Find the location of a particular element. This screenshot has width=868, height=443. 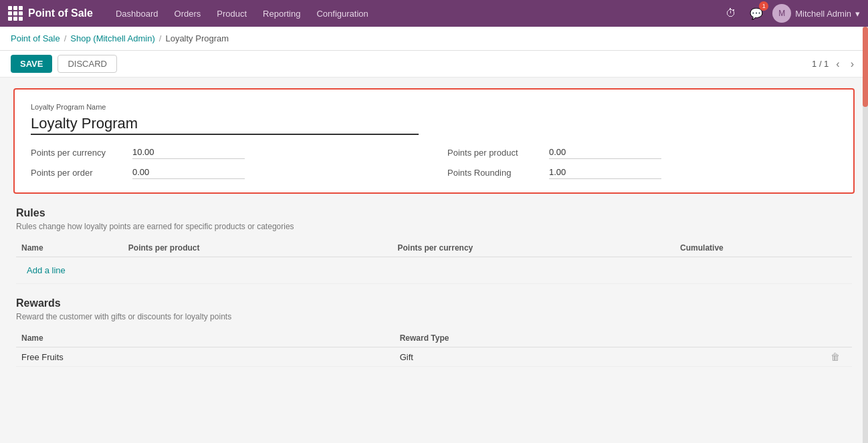

points-per-currency-label: Points per currency is located at coordinates (78, 152).